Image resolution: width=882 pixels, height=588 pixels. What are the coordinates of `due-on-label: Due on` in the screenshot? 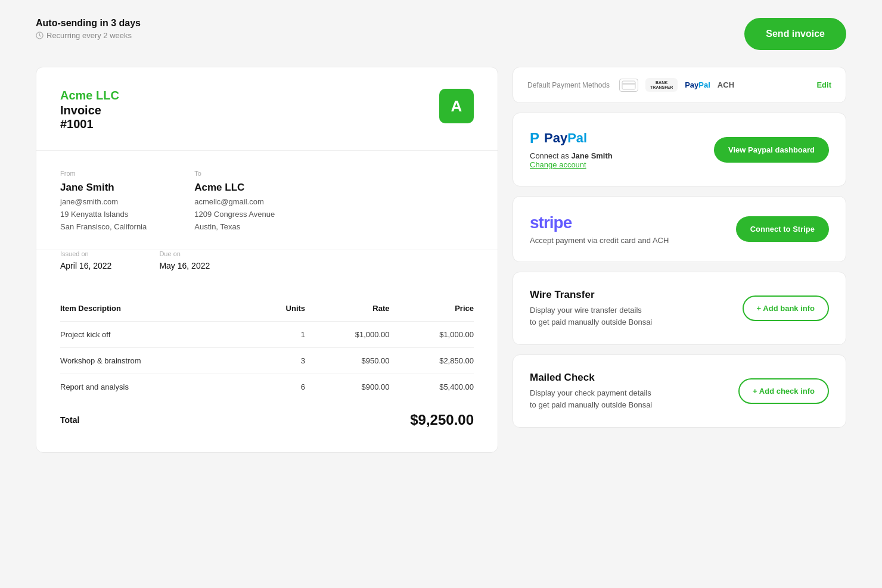 It's located at (185, 254).